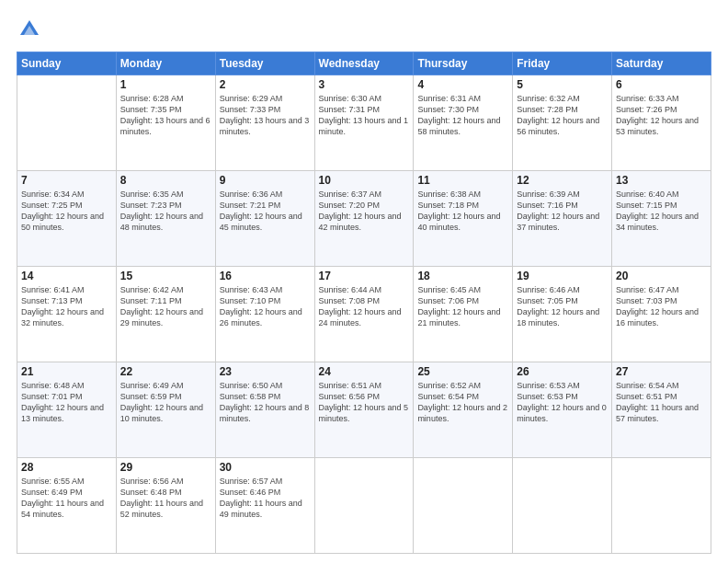  Describe the element at coordinates (265, 276) in the screenshot. I see `day-number: 16` at that location.